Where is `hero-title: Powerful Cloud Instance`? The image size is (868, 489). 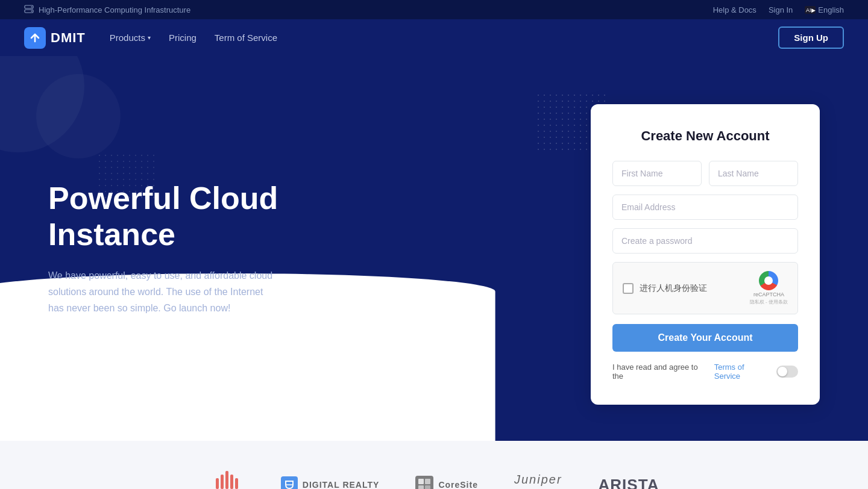 hero-title: Powerful Cloud Instance is located at coordinates (199, 217).